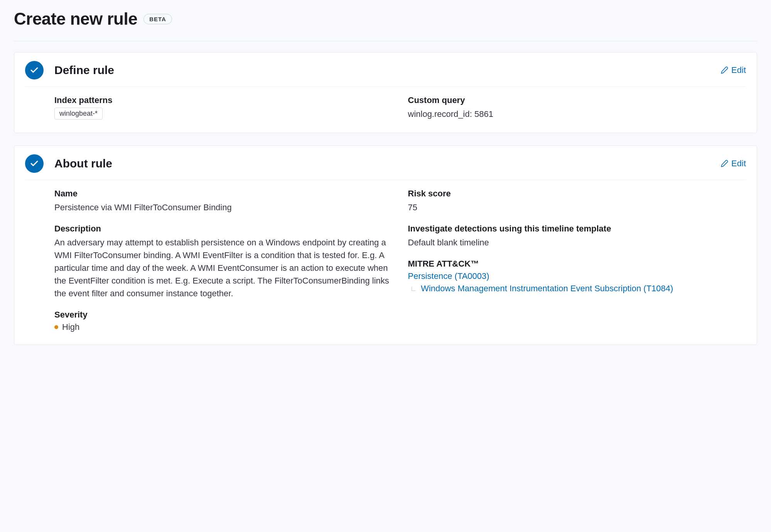 The image size is (771, 532). What do you see at coordinates (224, 229) in the screenshot?
I see `description-label: Description` at bounding box center [224, 229].